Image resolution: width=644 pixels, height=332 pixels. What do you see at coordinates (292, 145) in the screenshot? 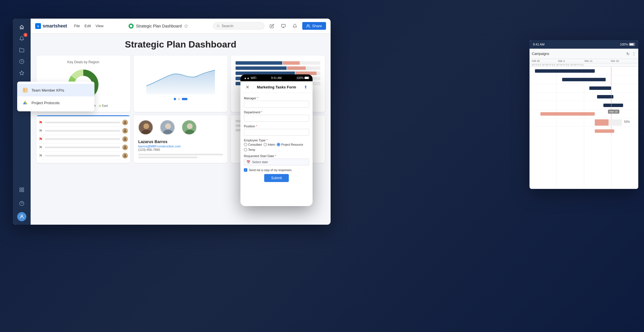
I see `radio-label-project-resource: Project Resource` at bounding box center [292, 145].